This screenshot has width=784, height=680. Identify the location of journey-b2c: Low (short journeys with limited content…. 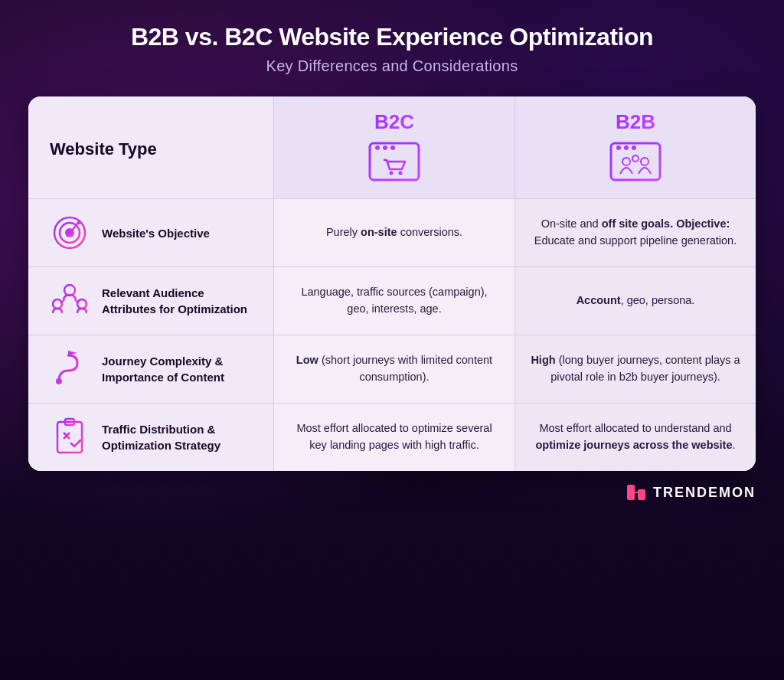
(394, 369).